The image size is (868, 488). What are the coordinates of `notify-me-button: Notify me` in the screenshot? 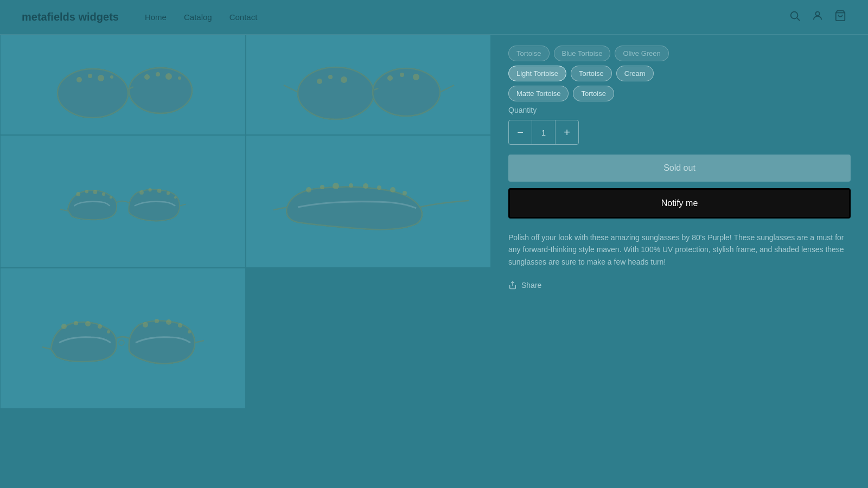 It's located at (679, 203).